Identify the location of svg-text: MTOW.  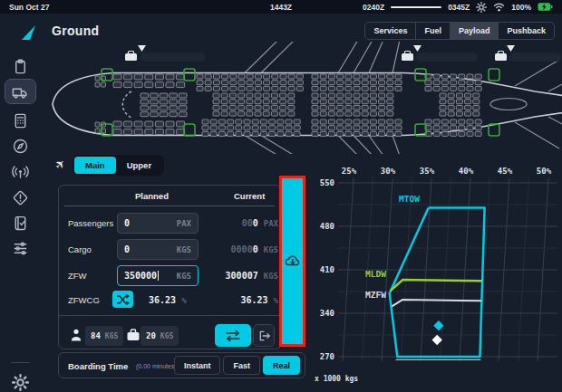
(410, 199).